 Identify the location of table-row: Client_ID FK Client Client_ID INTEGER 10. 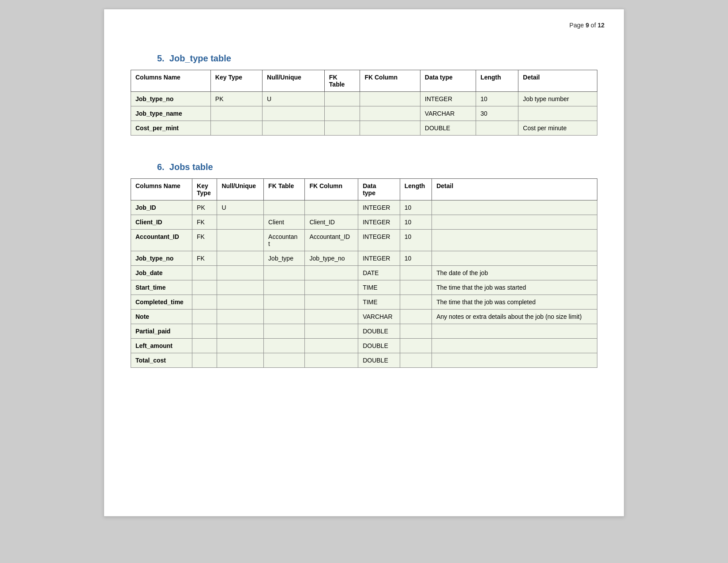
(364, 223).